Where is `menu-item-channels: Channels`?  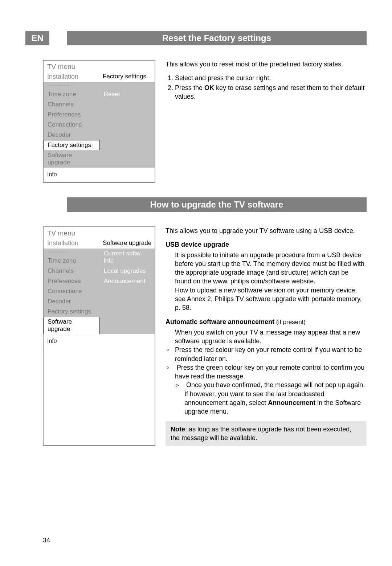
menu-item-channels: Channels is located at coordinates (72, 104).